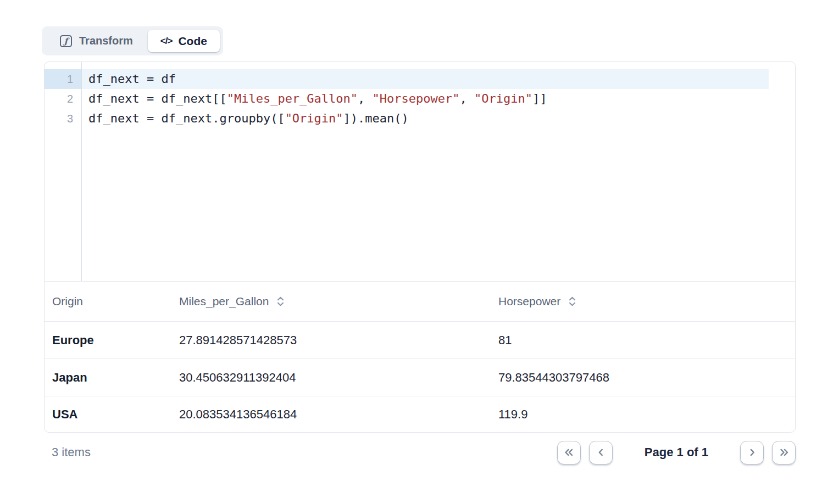 This screenshot has height=504, width=833. What do you see at coordinates (752, 452) in the screenshot?
I see `next-page-icon` at bounding box center [752, 452].